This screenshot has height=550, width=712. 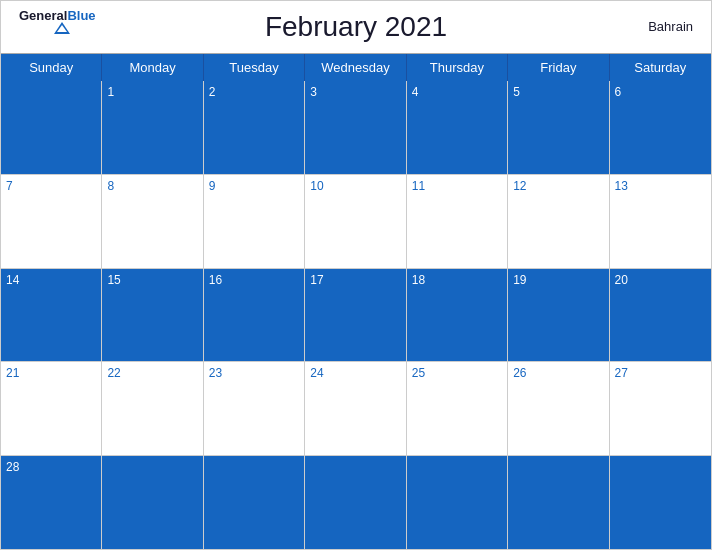 I want to click on day-number: 3, so click(x=314, y=92).